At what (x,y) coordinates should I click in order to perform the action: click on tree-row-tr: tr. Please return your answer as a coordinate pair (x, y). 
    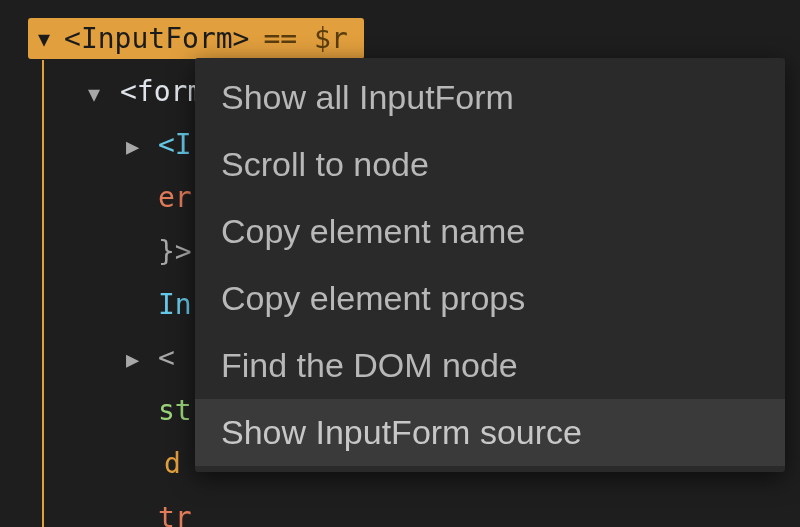
    Looking at the image, I should click on (444, 510).